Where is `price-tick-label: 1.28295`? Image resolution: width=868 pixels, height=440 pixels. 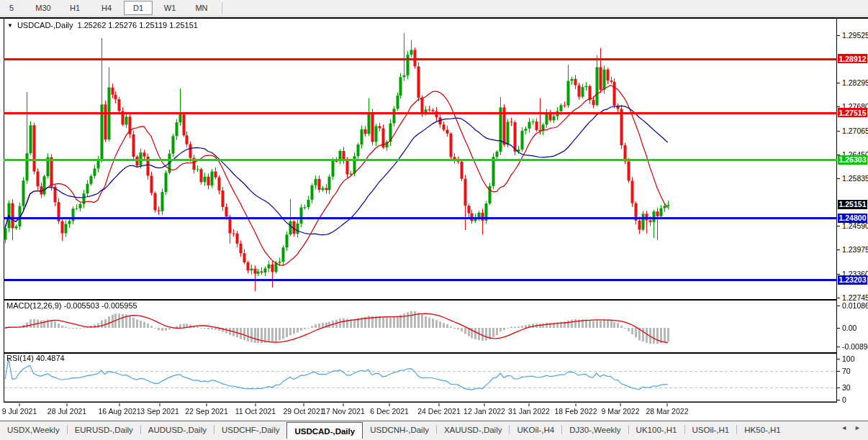
price-tick-label: 1.28295 is located at coordinates (855, 83).